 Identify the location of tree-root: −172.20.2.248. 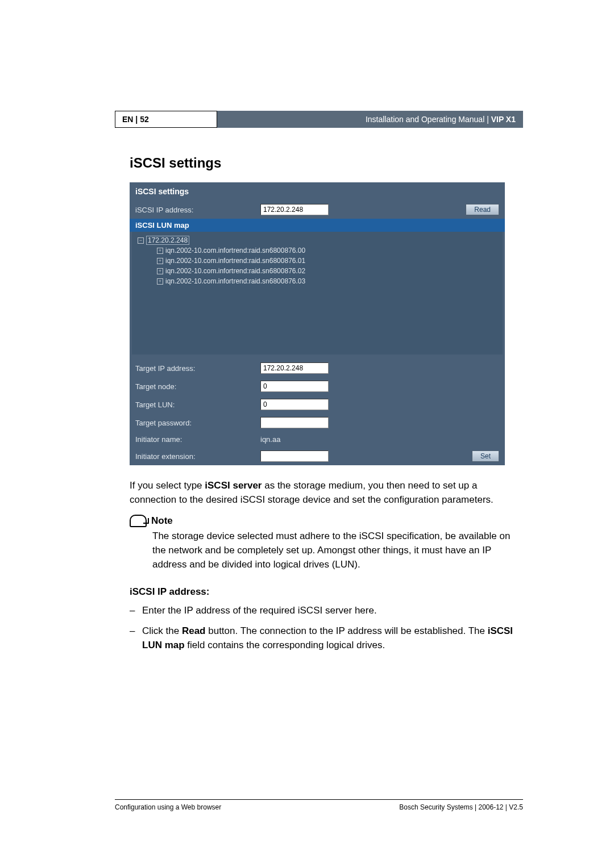
(164, 240).